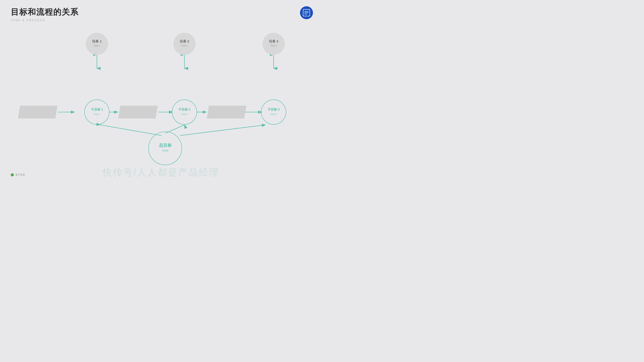  Describe the element at coordinates (45, 12) in the screenshot. I see `page-title: 目标和流程的关系` at that location.